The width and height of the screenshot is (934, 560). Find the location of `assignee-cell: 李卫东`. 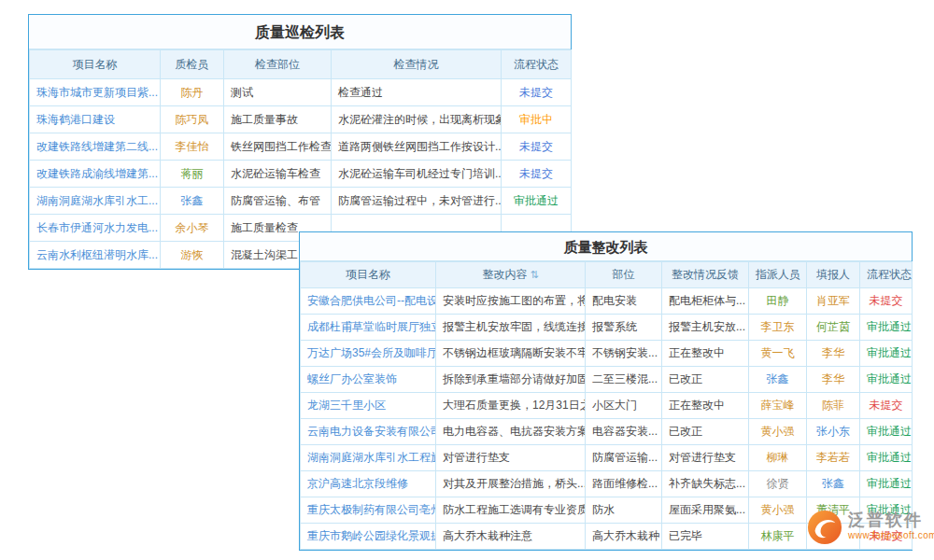

assignee-cell: 李卫东 is located at coordinates (778, 328).